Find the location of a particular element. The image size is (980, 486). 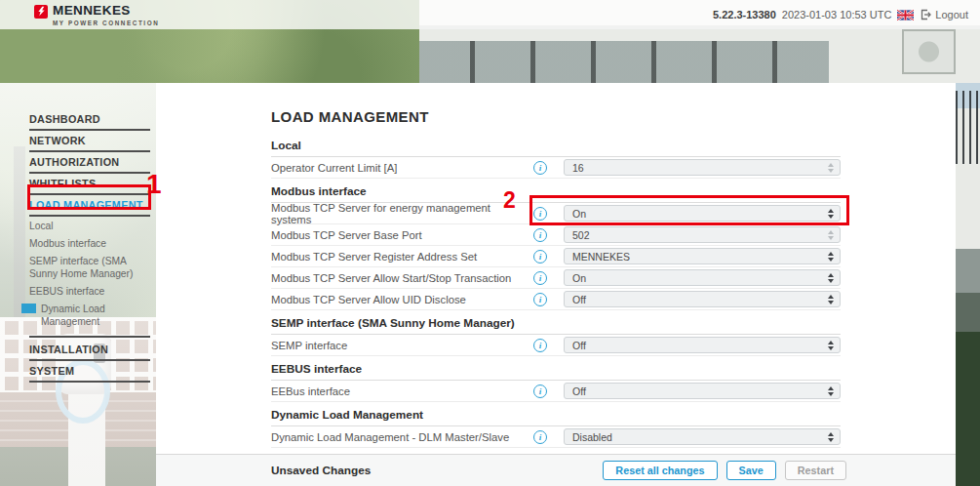

sidebar-item-authorization: AUTHORIZATION is located at coordinates (90, 163).